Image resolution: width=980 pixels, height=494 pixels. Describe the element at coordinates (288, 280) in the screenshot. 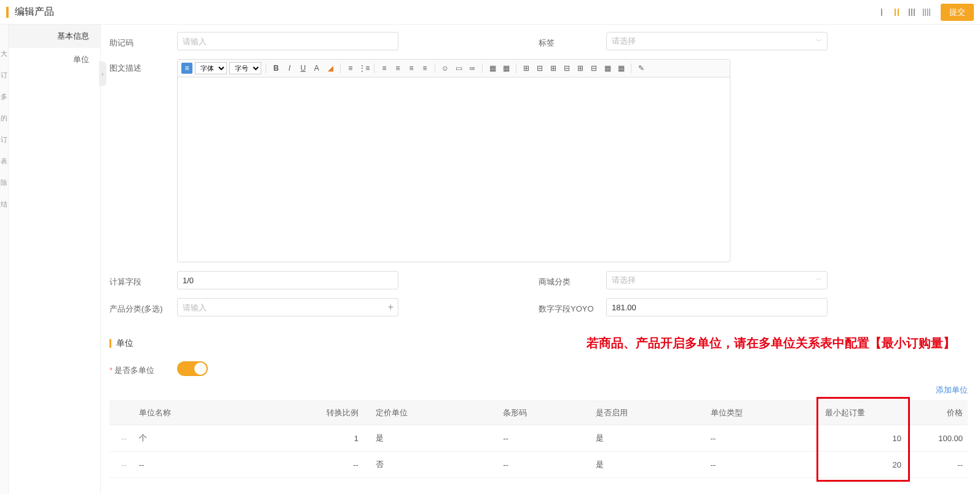

I see `calc-field-input` at that location.